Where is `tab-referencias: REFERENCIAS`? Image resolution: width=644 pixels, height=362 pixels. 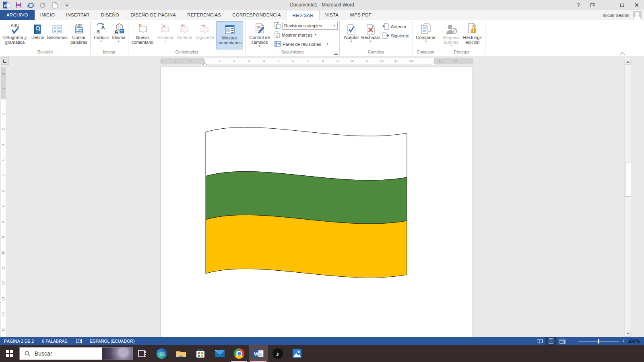 tab-referencias: REFERENCIAS is located at coordinates (204, 15).